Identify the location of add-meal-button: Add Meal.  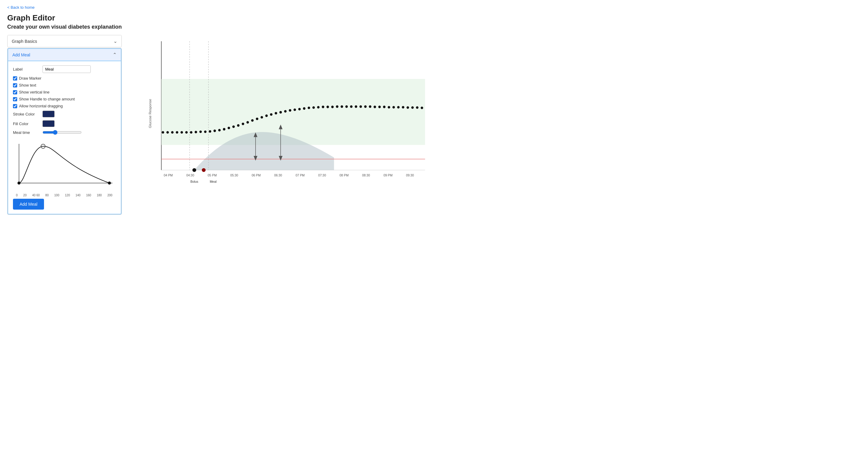
(28, 204).